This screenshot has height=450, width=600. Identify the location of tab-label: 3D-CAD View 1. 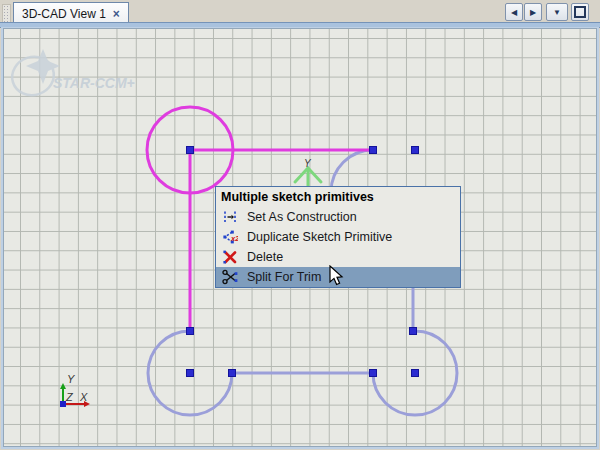
(64, 14).